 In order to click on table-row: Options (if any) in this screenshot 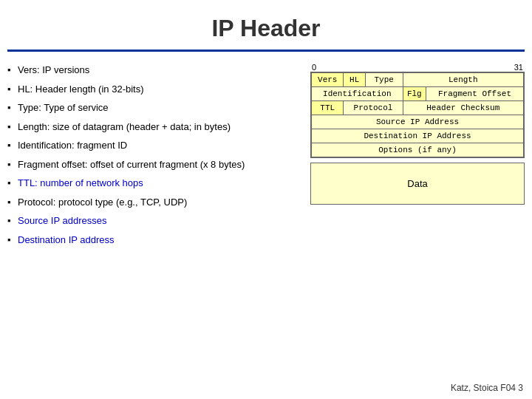, I will do `click(418, 151)`.